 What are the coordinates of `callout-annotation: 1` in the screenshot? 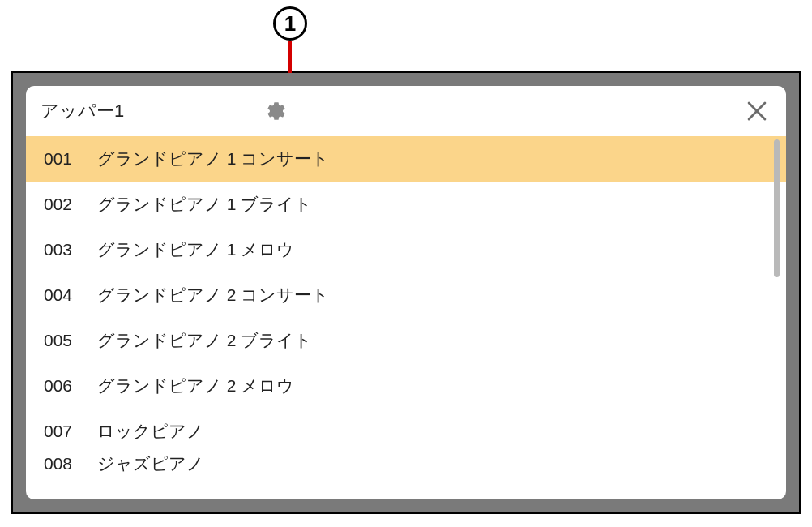 It's located at (290, 40).